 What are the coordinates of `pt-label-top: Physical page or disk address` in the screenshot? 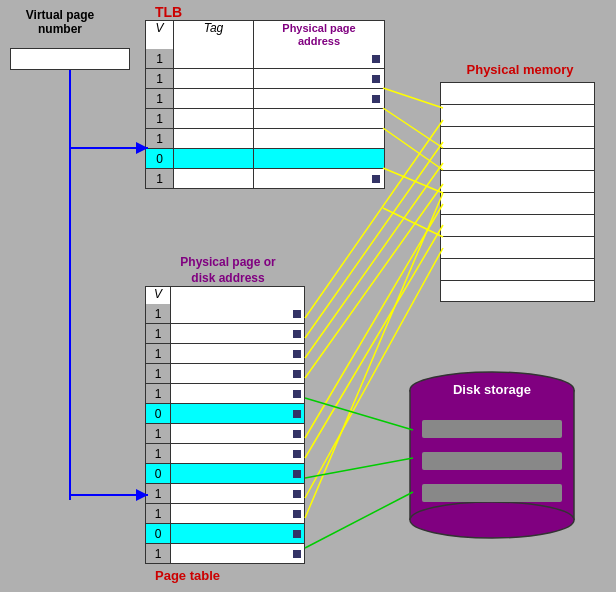 It's located at (228, 270).